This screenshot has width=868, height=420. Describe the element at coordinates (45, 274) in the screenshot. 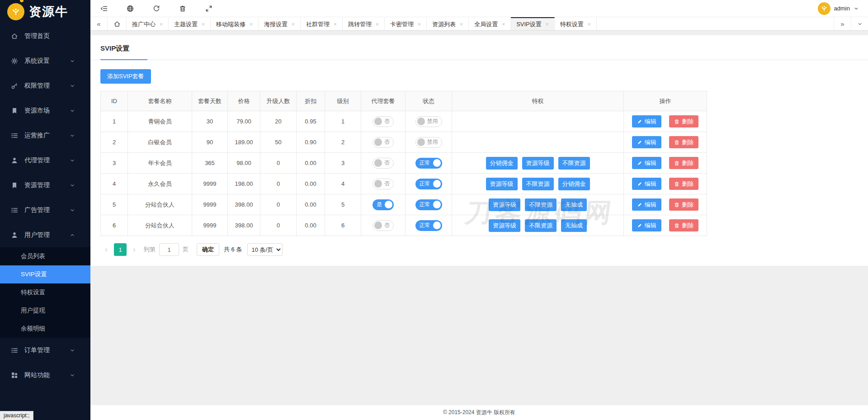

I see `sidebar-subitem: SVIP设置` at that location.